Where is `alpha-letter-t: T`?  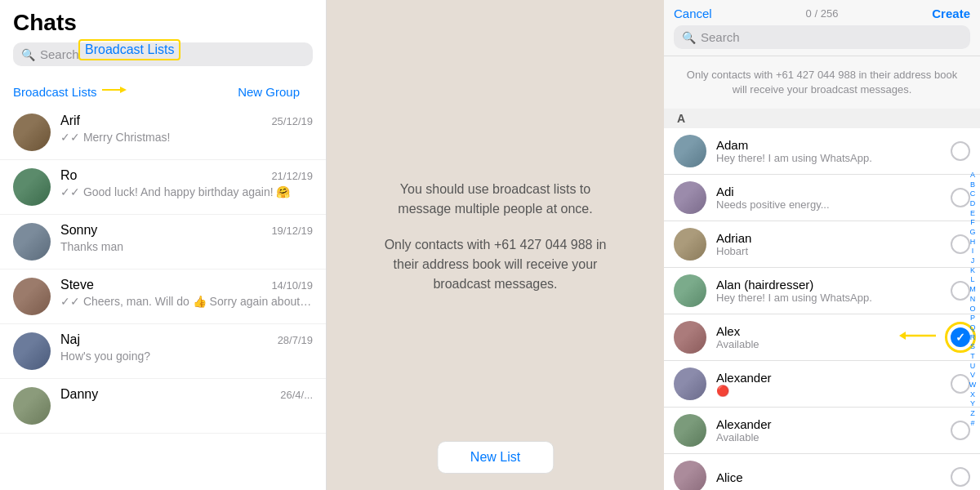 alpha-letter-t: T is located at coordinates (973, 357).